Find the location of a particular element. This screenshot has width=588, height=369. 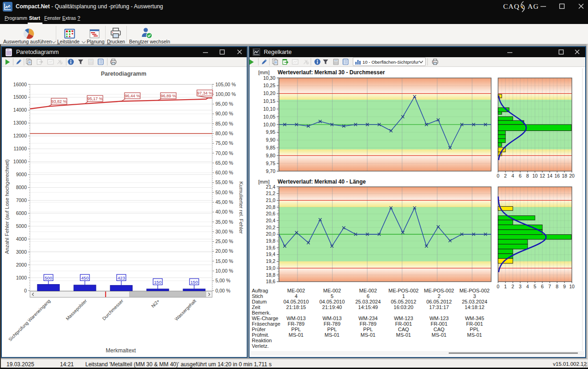

svg-text: Stich is located at coordinates (257, 296).